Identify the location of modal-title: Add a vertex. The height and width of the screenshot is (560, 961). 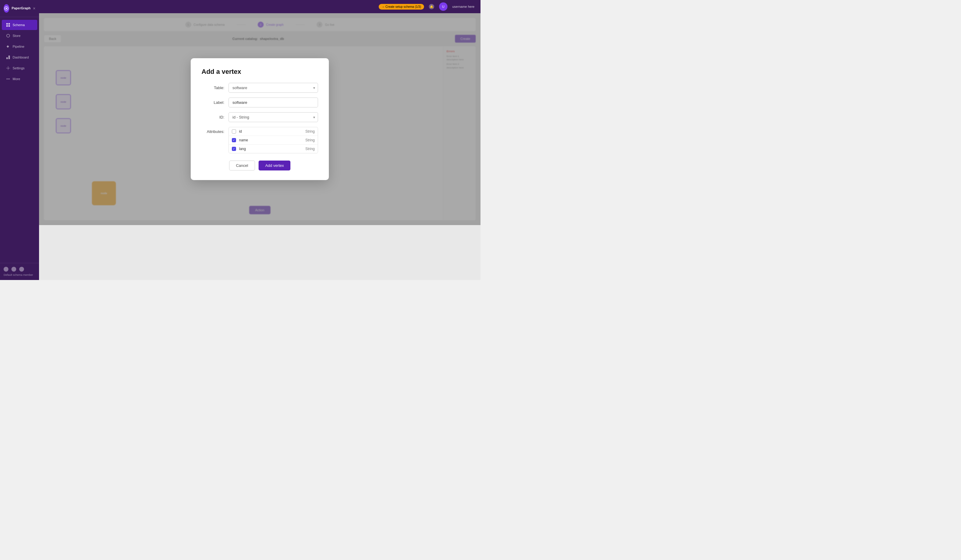
(260, 72).